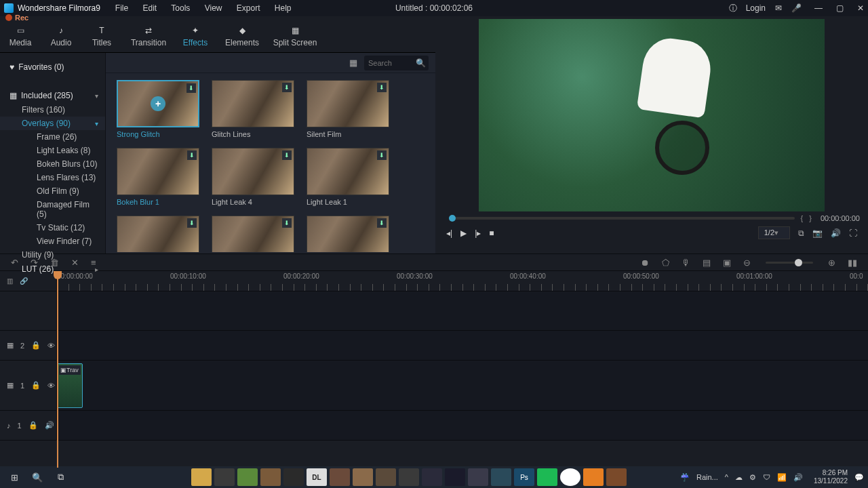 Image resolution: width=868 pixels, height=488 pixels. What do you see at coordinates (852, 263) in the screenshot?
I see `zoom-fit-icon: ▮▮` at bounding box center [852, 263].